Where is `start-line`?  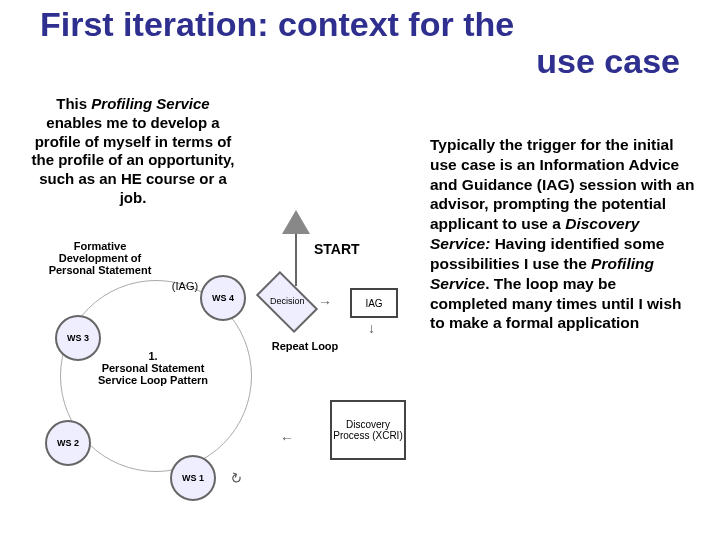 start-line is located at coordinates (296, 260).